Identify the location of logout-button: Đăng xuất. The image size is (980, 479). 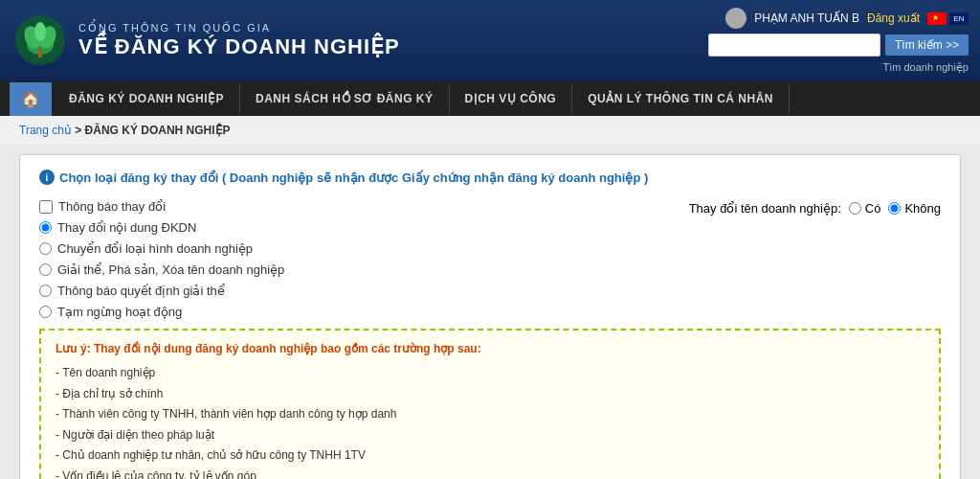
(894, 18).